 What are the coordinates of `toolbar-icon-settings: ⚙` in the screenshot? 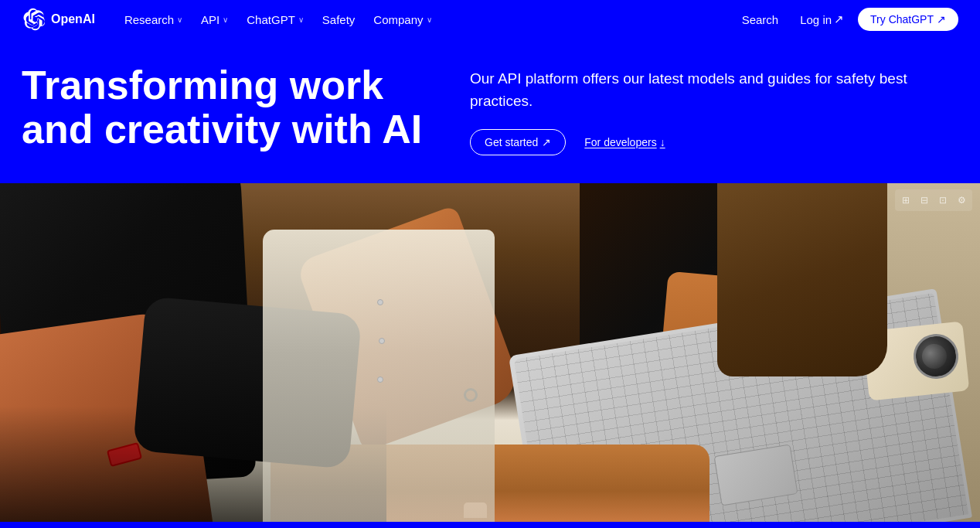 It's located at (961, 200).